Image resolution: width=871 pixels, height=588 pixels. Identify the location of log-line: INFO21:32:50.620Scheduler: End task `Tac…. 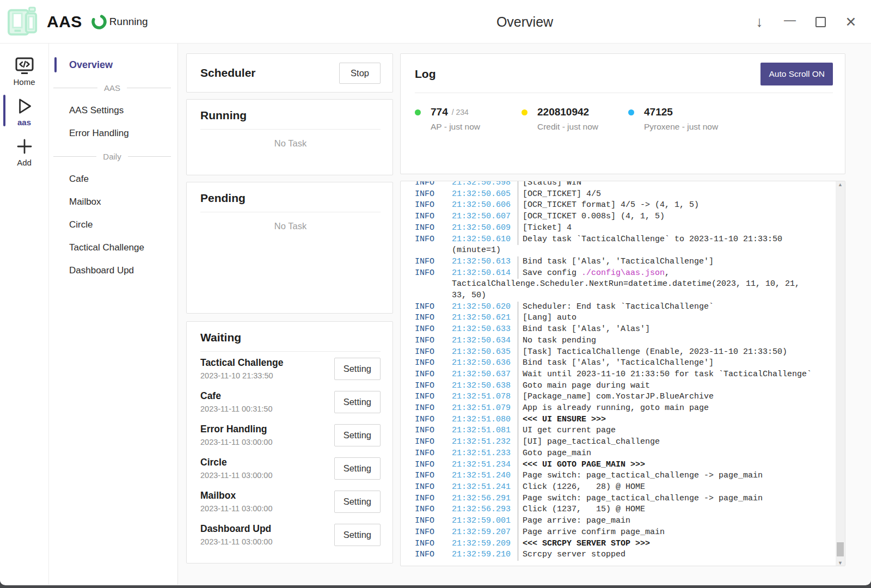
(616, 307).